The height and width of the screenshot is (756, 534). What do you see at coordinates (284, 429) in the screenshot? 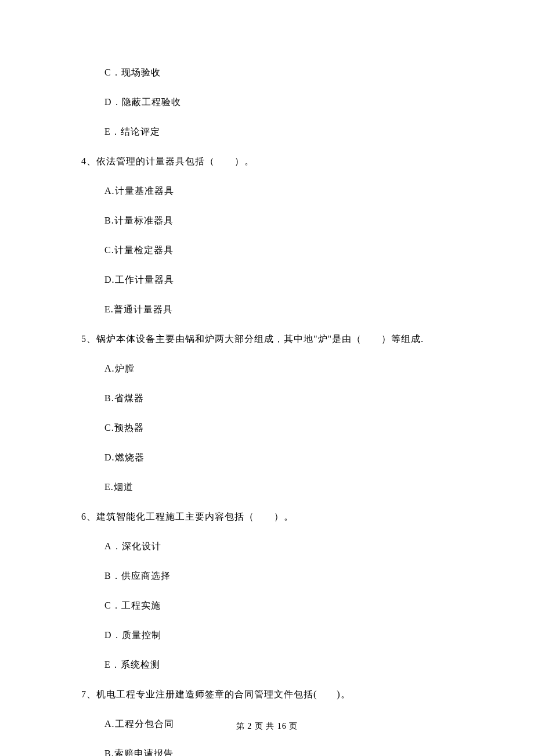
I see `option-item: C.预热器` at bounding box center [284, 429].